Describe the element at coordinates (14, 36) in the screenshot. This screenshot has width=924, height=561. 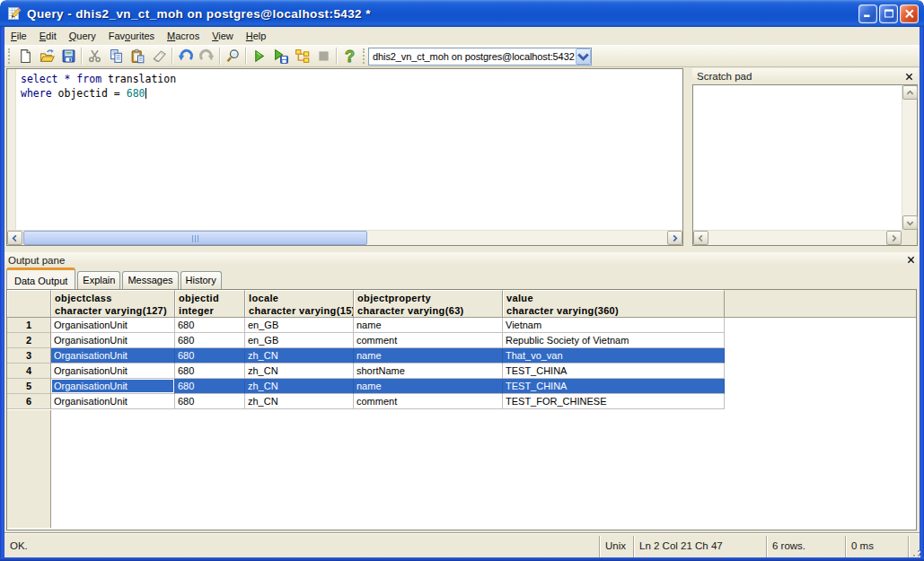
I see `menu-mnemonic: F` at that location.